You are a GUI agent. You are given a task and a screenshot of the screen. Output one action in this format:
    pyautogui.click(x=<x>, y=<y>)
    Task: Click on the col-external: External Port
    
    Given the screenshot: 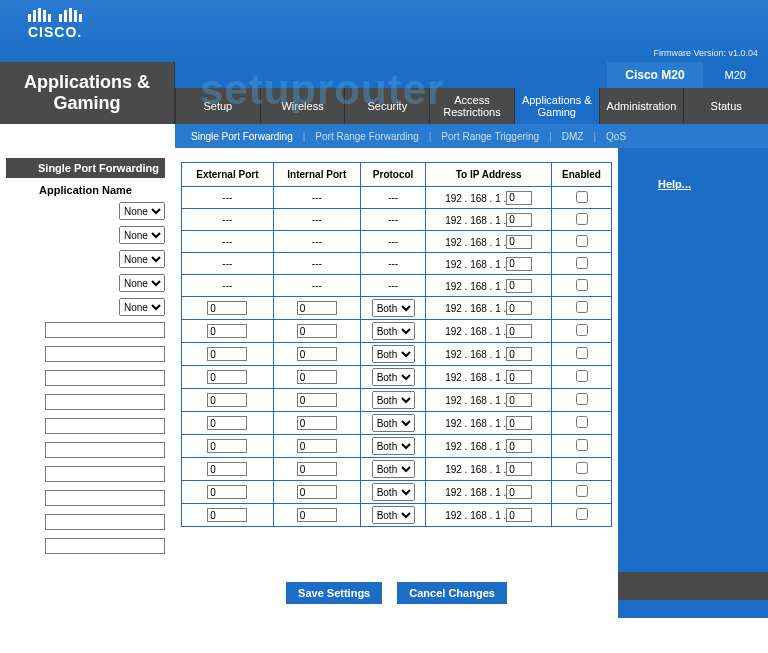 What is the action you would take?
    pyautogui.click(x=228, y=175)
    